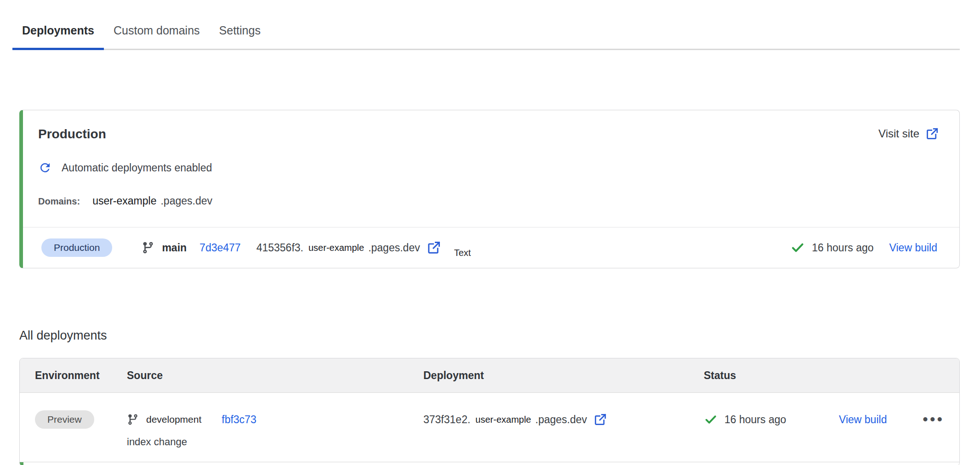 Image resolution: width=980 pixels, height=465 pixels. I want to click on automatic-deployments-text: Automatic deployments enabled, so click(137, 168).